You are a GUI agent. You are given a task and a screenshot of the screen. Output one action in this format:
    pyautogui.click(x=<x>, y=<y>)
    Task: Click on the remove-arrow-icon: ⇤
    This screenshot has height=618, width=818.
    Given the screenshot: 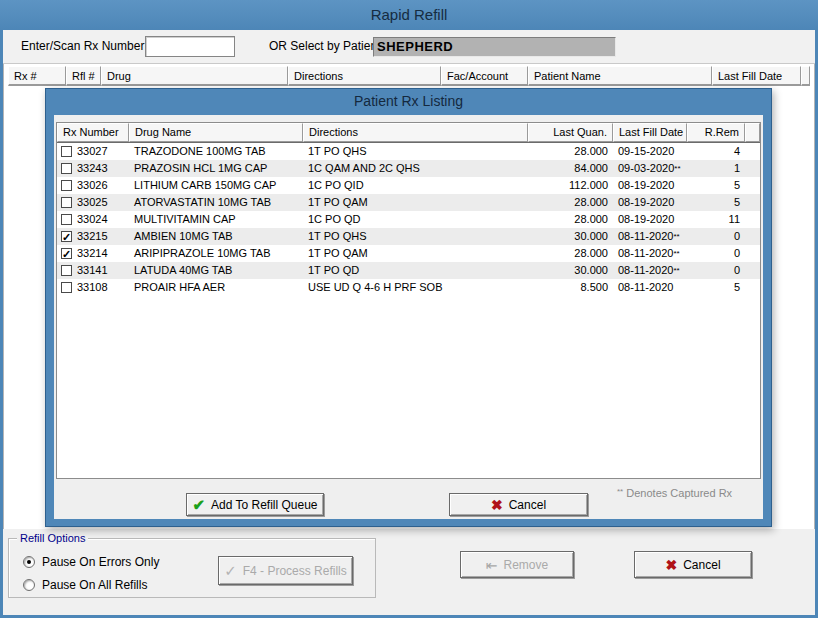 What is the action you would take?
    pyautogui.click(x=492, y=565)
    